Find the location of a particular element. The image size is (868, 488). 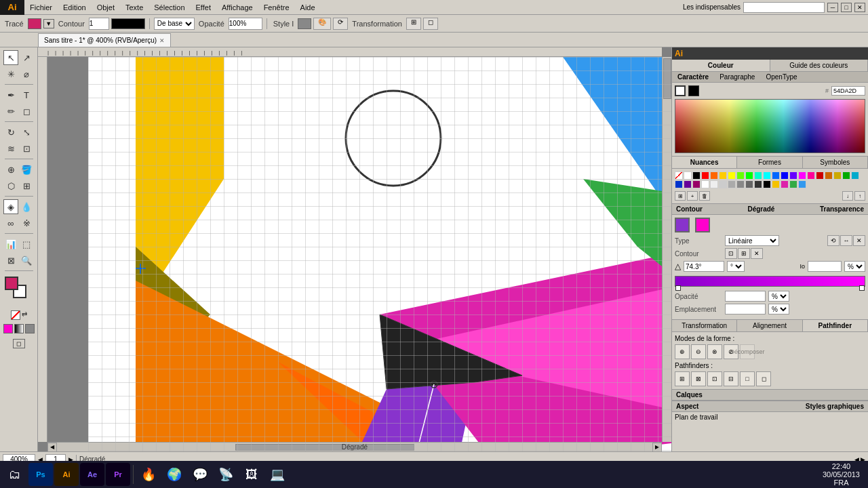

menu-selection: Sélection is located at coordinates (170, 7).